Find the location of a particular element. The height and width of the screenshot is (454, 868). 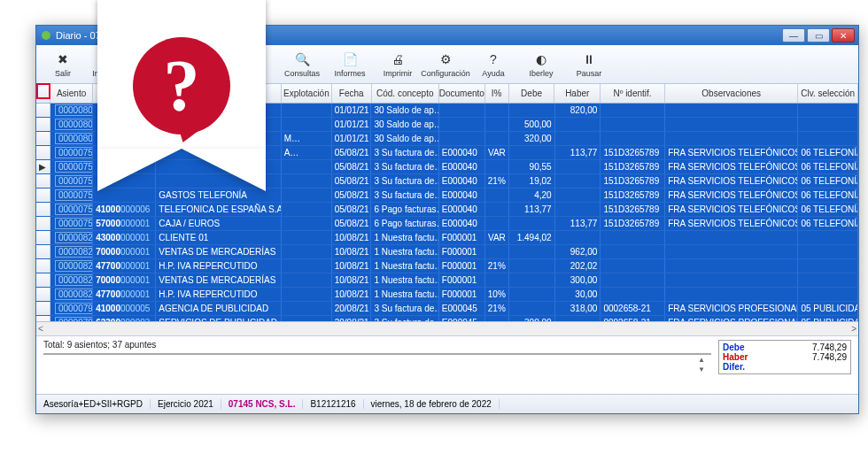

toolbar-pausar-button: ⏸Pausar is located at coordinates (589, 65).